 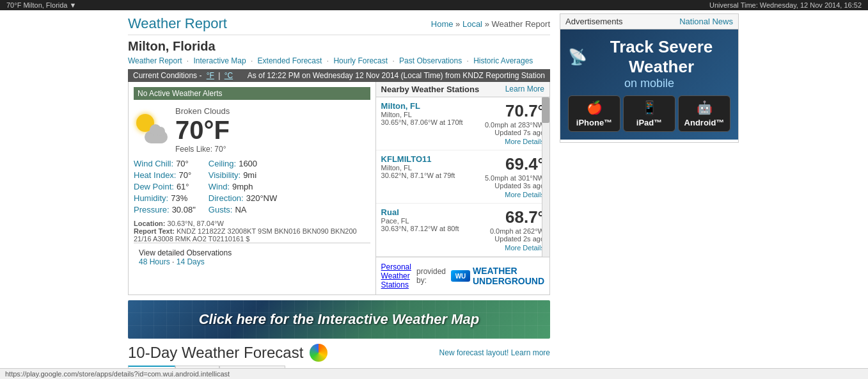 What do you see at coordinates (509, 276) in the screenshot?
I see `wu-text: WEATHERUNDERGROUND` at bounding box center [509, 276].